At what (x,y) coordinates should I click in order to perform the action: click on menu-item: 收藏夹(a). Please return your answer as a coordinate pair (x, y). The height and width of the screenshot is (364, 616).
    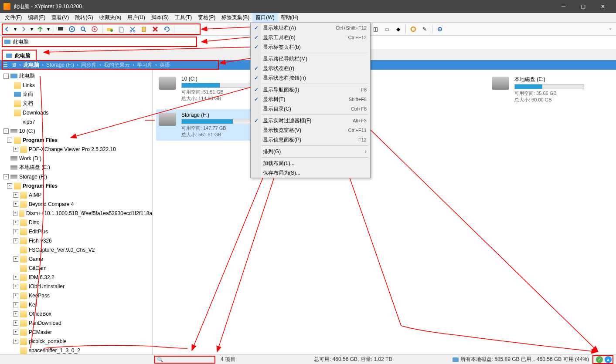
    Looking at the image, I should click on (111, 17).